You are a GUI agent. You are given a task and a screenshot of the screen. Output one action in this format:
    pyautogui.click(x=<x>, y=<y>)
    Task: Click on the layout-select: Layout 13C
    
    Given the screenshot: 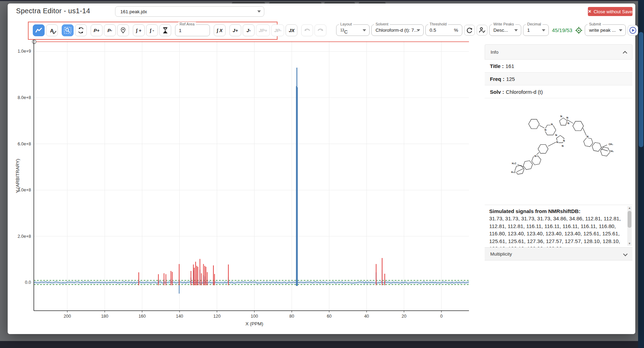 What is the action you would take?
    pyautogui.click(x=353, y=30)
    